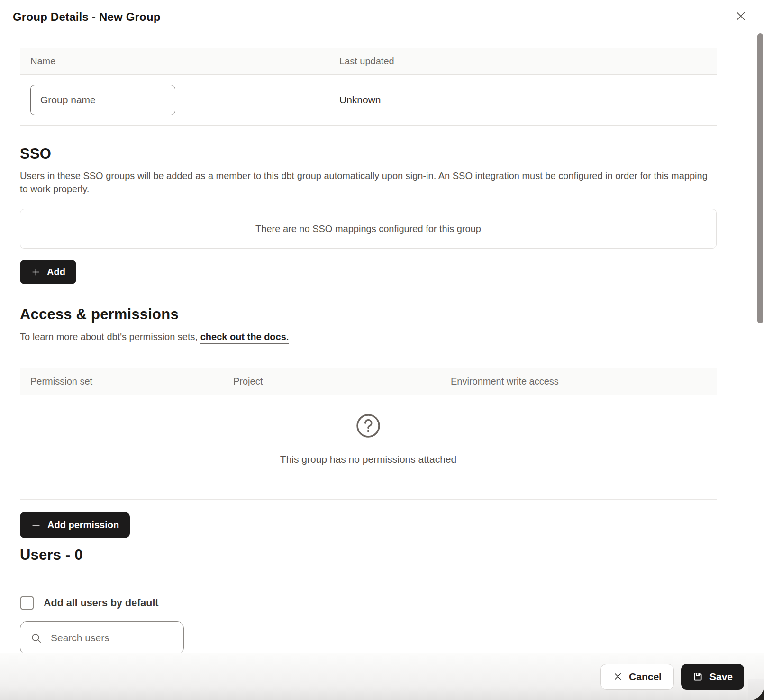  What do you see at coordinates (368, 229) in the screenshot?
I see `sso-empty-message: There are no SSO mappings configured for…` at bounding box center [368, 229].